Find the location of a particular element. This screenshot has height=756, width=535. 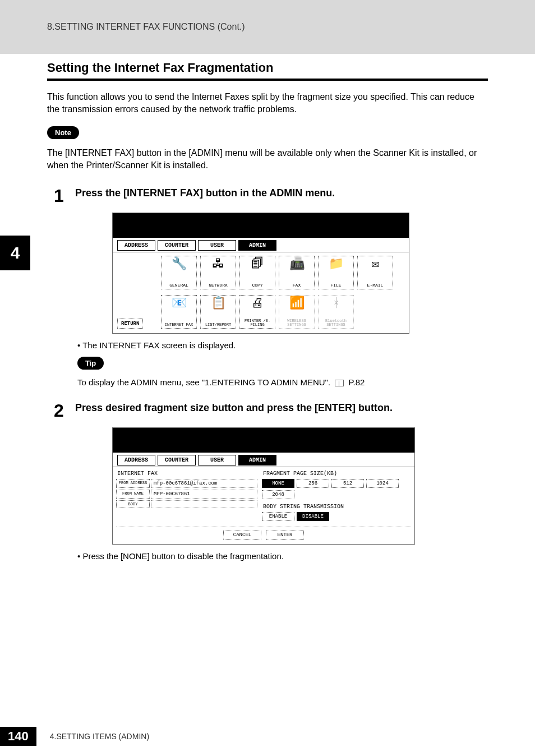

size-1024-button: 1024 is located at coordinates (382, 483).